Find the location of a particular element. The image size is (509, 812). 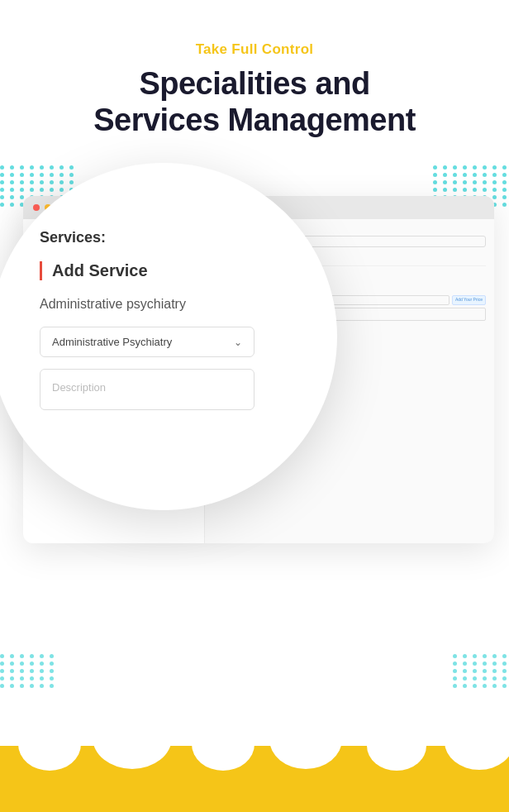

dropdown-box: Administrative Psychiatry ⌄ is located at coordinates (147, 342).